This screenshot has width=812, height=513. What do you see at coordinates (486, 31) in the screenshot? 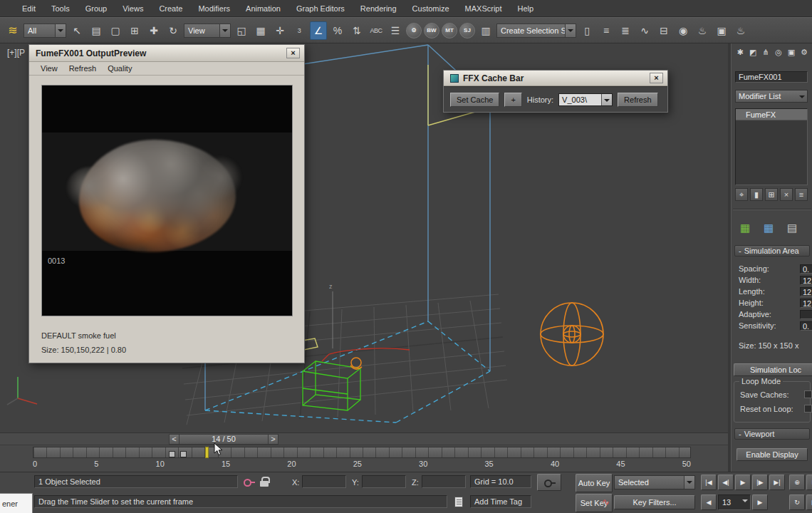
I see `mirror-icon: ▥` at bounding box center [486, 31].